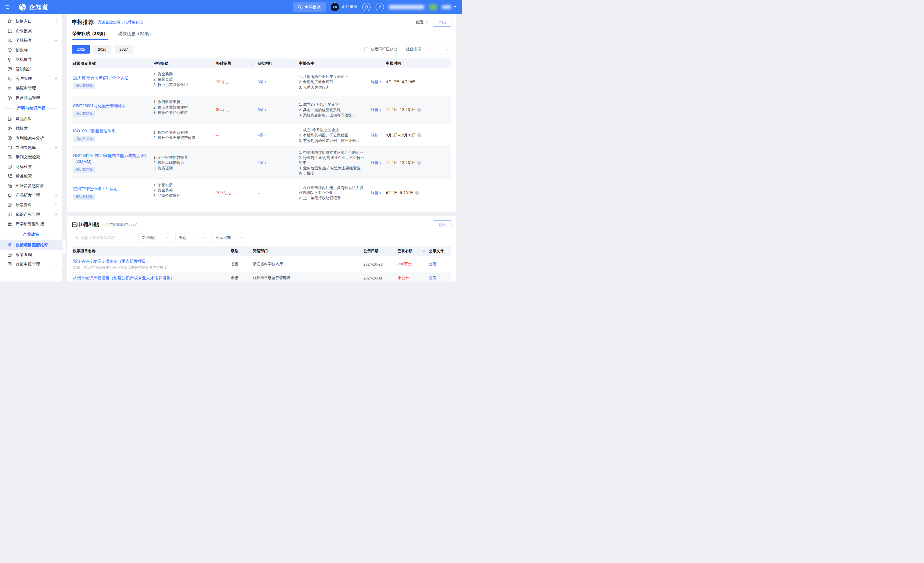 The image size is (924, 563). What do you see at coordinates (384, 49) in the screenshot?
I see `peers-approved-label: 仅看同行已获批` at bounding box center [384, 49].